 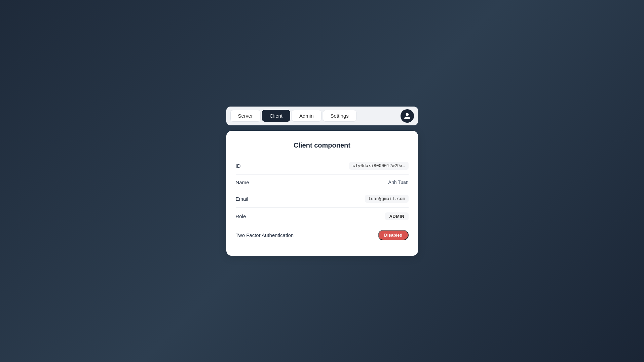 What do you see at coordinates (307, 116) in the screenshot?
I see `tab-admin: Admin` at bounding box center [307, 116].